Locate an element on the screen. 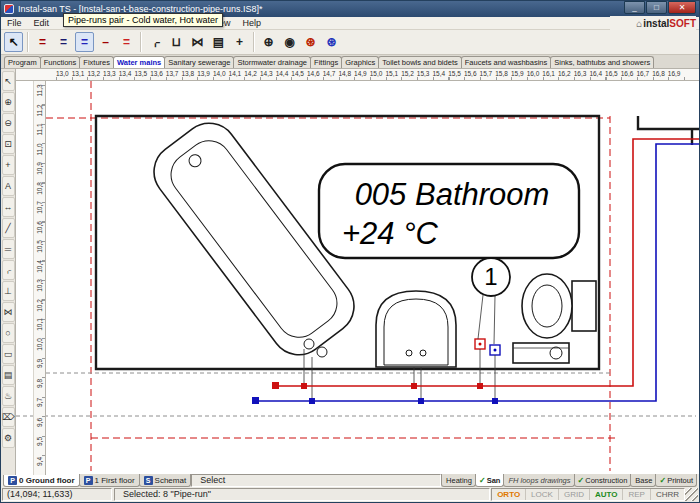  component-tab: Fixtures is located at coordinates (96, 62).